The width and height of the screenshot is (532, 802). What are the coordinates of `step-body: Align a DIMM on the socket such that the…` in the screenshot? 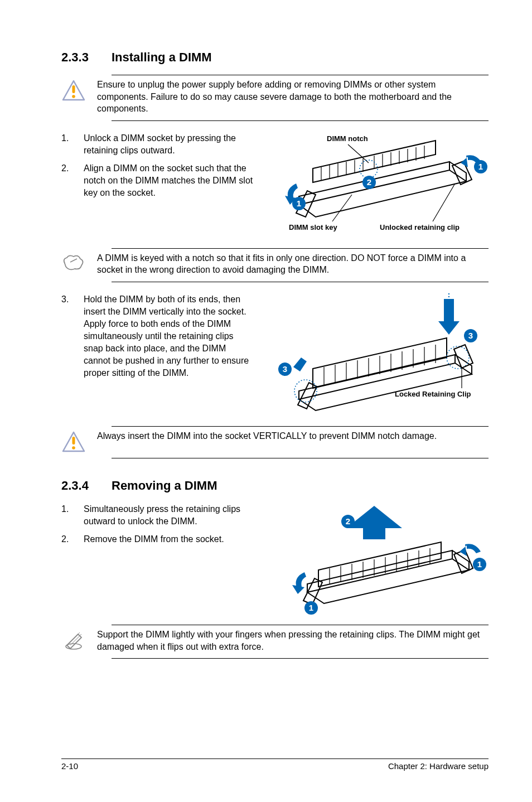 It's located at (169, 181).